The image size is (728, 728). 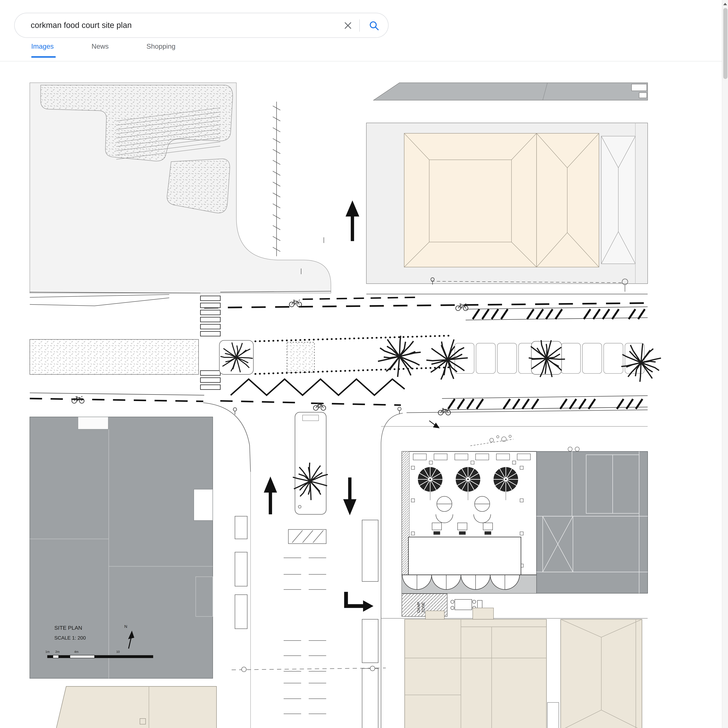 What do you see at coordinates (418, 607) in the screenshot?
I see `svg-text: DAMP` at bounding box center [418, 607].